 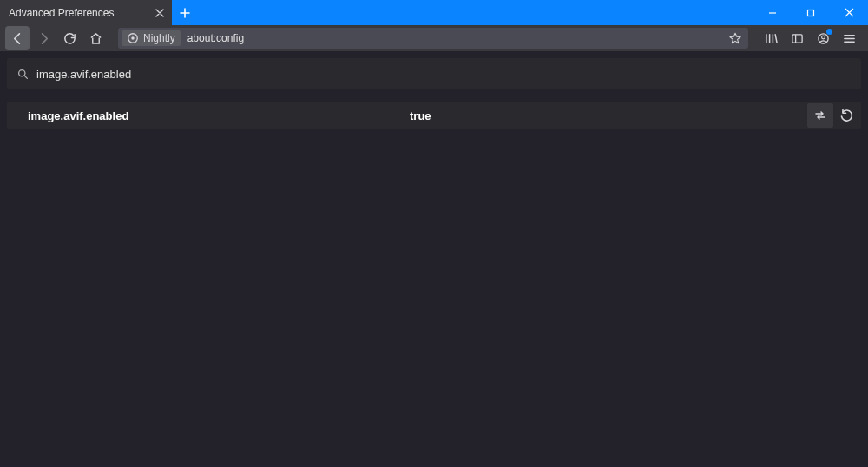 I want to click on forward-button, so click(x=43, y=38).